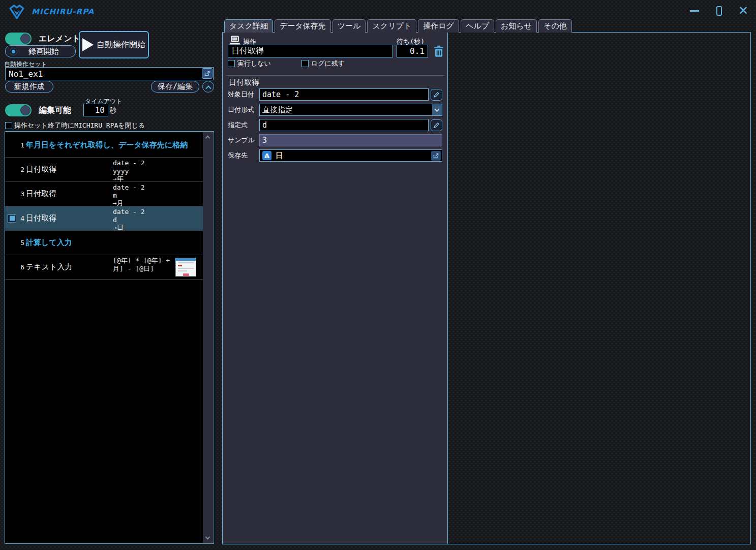 The image size is (756, 550). Describe the element at coordinates (281, 95) in the screenshot. I see `target-date-value: date - 2` at that location.